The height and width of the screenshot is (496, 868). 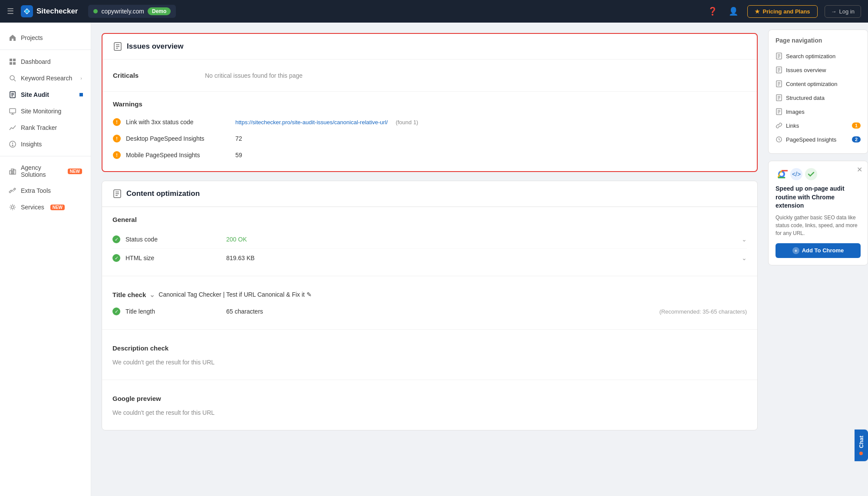 I want to click on tools-icon, so click(x=13, y=191).